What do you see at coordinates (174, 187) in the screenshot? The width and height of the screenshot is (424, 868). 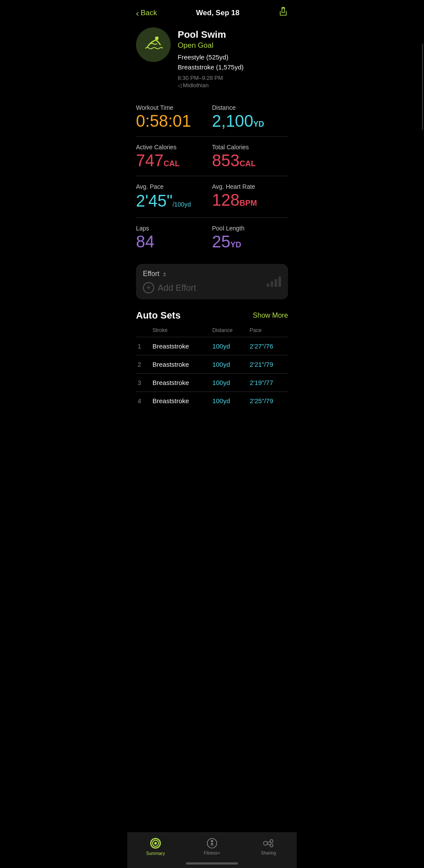 I see `avg-pace-label: Avg. Pace` at bounding box center [174, 187].